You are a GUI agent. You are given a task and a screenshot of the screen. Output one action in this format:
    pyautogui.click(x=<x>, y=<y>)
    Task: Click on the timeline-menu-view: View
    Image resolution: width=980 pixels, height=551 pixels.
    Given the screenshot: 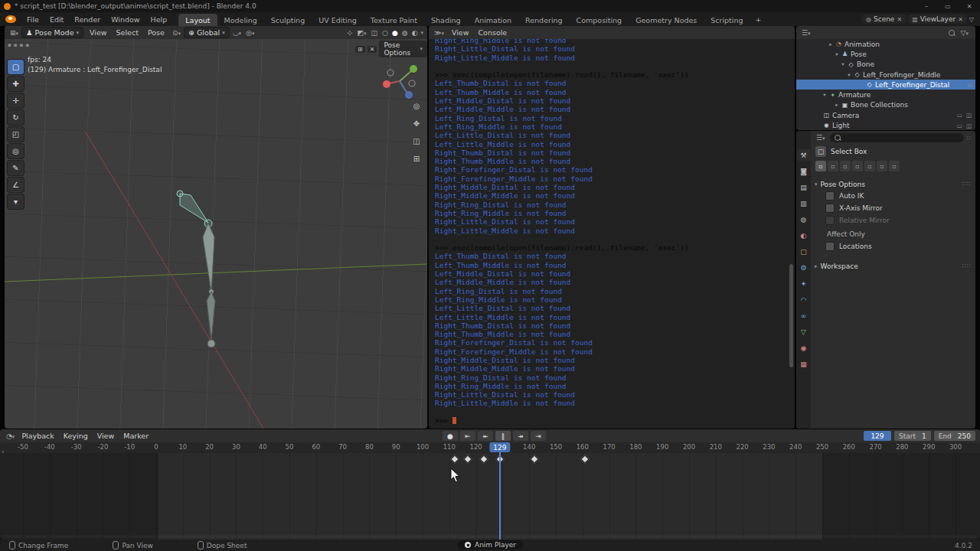 What is the action you would take?
    pyautogui.click(x=106, y=436)
    